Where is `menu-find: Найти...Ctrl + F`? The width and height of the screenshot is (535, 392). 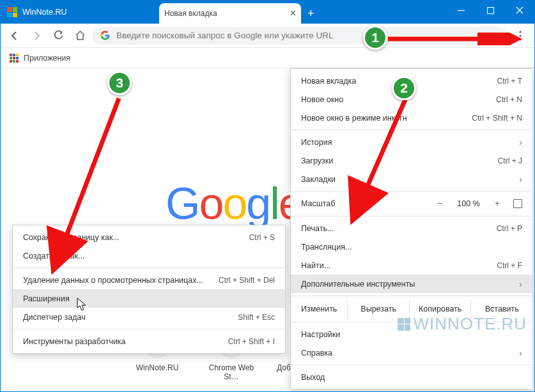 menu-find: Найти...Ctrl + F is located at coordinates (412, 266).